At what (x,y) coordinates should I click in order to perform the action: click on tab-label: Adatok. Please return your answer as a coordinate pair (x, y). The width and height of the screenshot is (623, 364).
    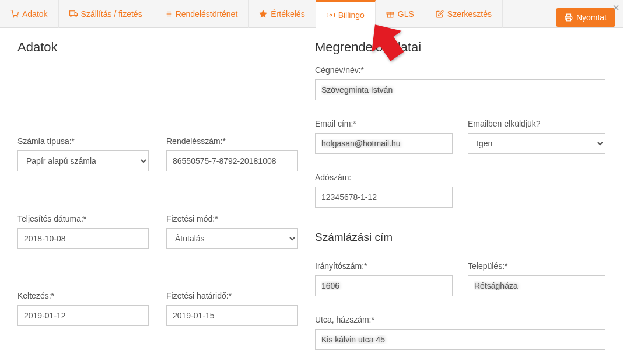
    Looking at the image, I should click on (35, 14).